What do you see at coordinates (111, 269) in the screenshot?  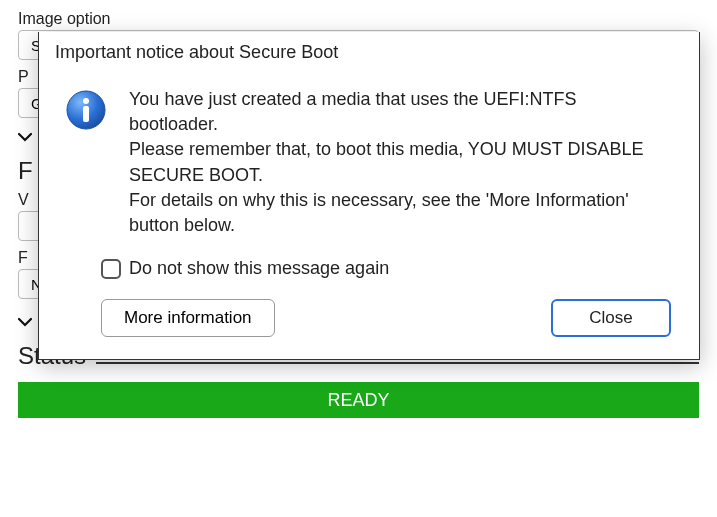 I see `dont-show-checkbox` at bounding box center [111, 269].